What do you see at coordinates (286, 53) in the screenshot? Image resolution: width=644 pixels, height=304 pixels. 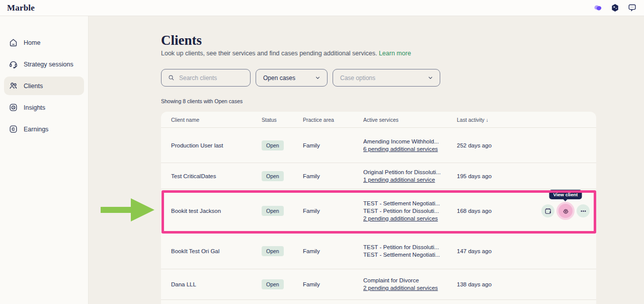 I see `page-subtitle: Look up clients, see their services and …` at bounding box center [286, 53].